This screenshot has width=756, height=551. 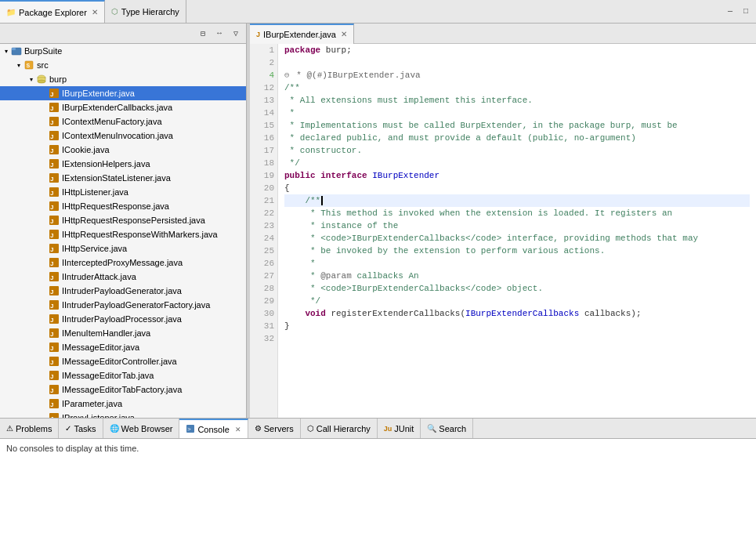 What do you see at coordinates (123, 414) in the screenshot?
I see `tree-item-IProxyListener: JIProxyListener.java` at bounding box center [123, 414].